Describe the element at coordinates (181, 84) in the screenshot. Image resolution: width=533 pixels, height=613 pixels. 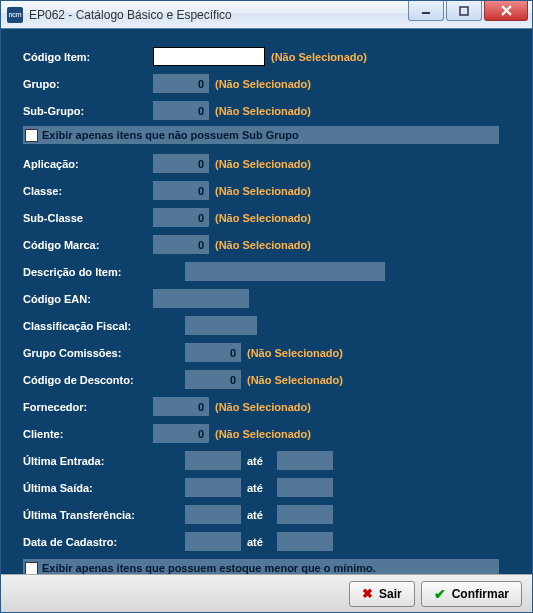
I see `grupo-input` at that location.